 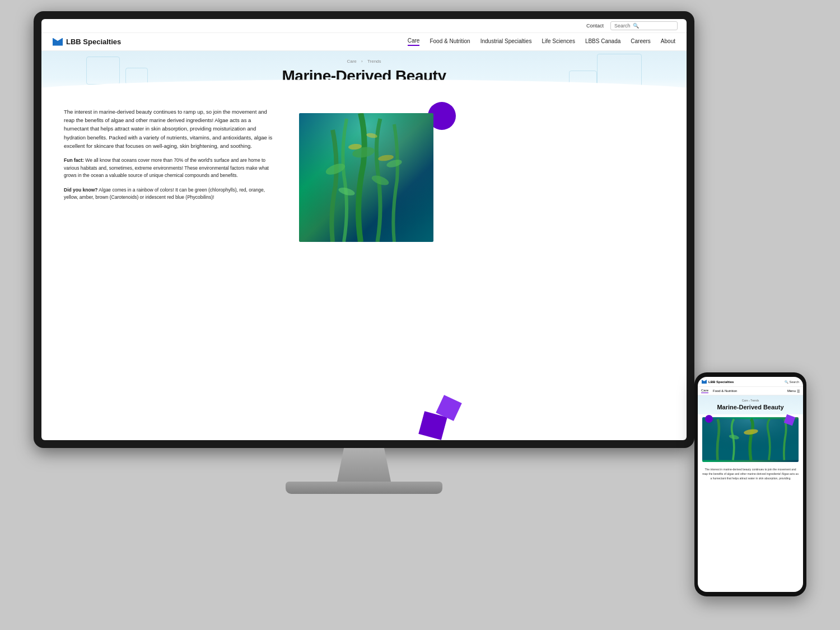 What do you see at coordinates (364, 76) in the screenshot?
I see `page-title: Marine-Derived Beauty` at bounding box center [364, 76].